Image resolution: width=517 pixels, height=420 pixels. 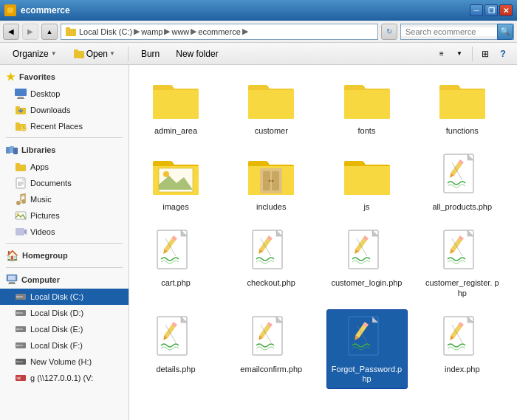 What do you see at coordinates (462, 182) in the screenshot?
I see `file-item-all_products: all_products.php` at bounding box center [462, 182].